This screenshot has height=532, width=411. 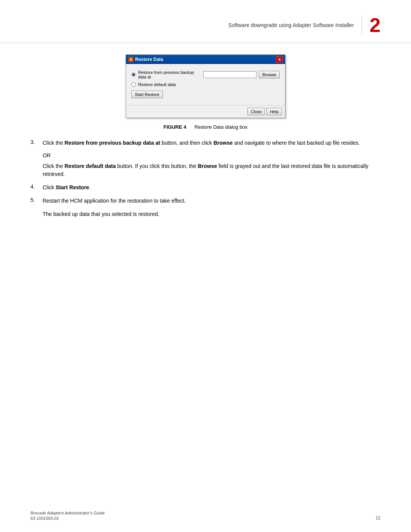 I want to click on dialog-footer: Close Help, so click(x=206, y=111).